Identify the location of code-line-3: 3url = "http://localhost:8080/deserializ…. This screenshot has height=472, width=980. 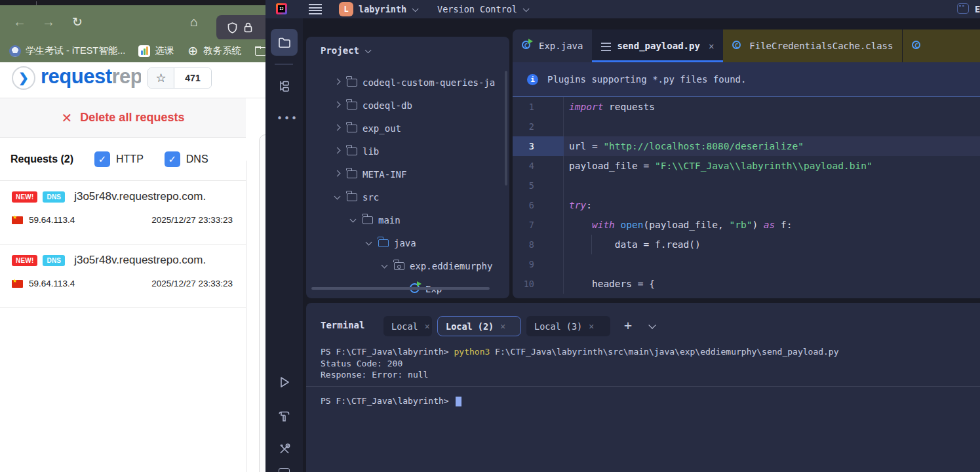
(746, 146).